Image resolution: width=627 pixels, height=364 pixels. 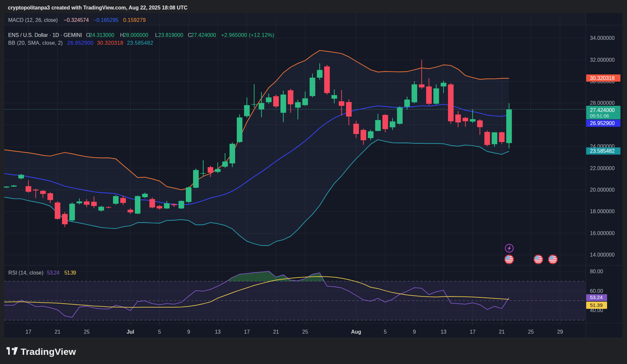 What do you see at coordinates (603, 255) in the screenshot?
I see `svg-text: 14.000000` at bounding box center [603, 255].